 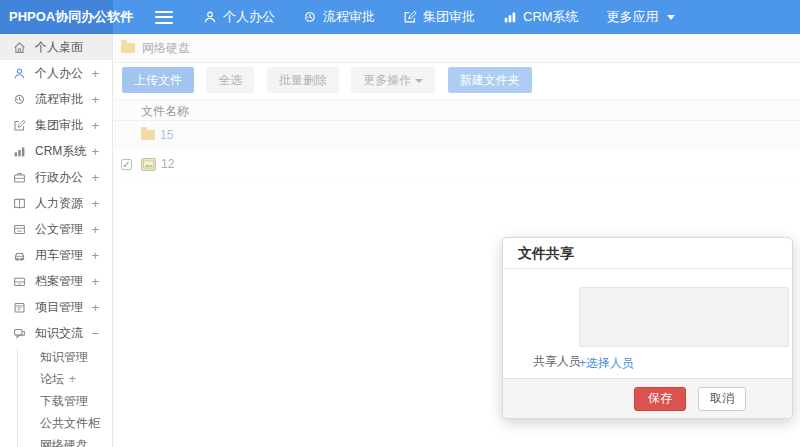 What do you see at coordinates (52, 379) in the screenshot?
I see `sidebar-sublabel: 论坛` at bounding box center [52, 379].